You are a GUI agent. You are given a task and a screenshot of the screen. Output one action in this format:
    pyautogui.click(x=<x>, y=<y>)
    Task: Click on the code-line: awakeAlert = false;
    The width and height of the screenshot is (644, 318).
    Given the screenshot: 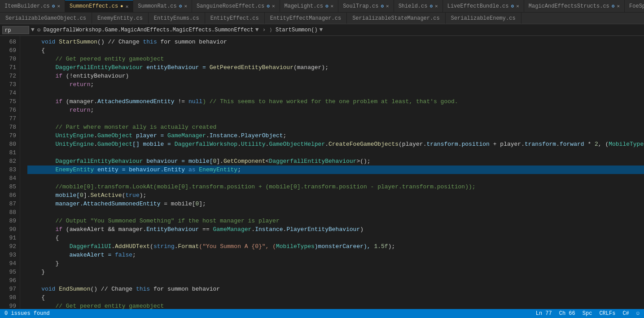 What is the action you would take?
    pyautogui.click(x=336, y=255)
    